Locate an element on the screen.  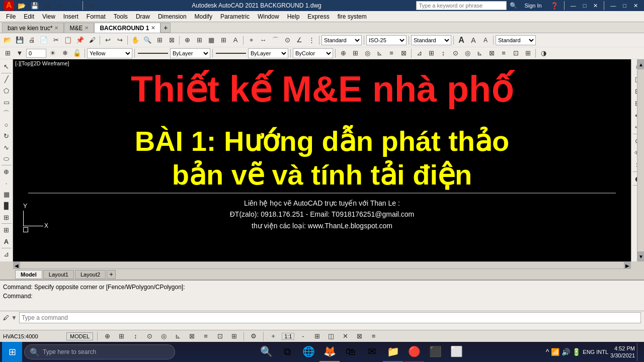
close-status-icon: ✕ is located at coordinates (345, 336).